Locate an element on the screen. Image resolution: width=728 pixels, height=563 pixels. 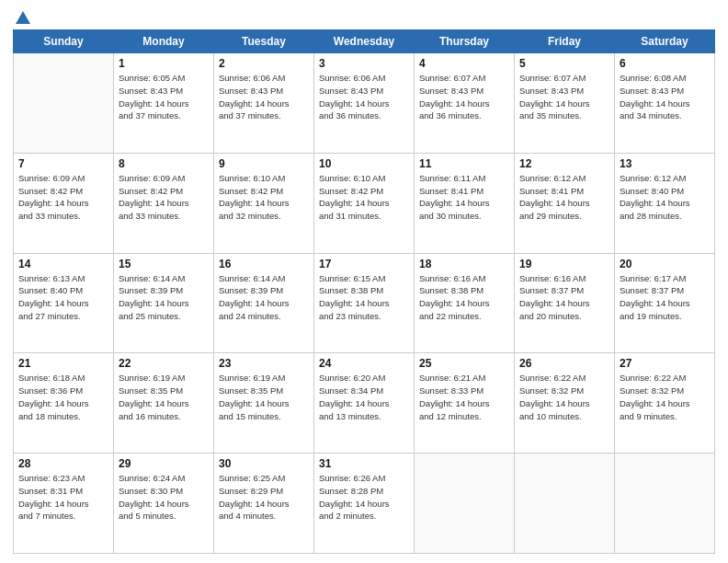
cell-text: Sunrise: 6:17 AM Sunset: 8:37 PM Dayligh… is located at coordinates (665, 298).